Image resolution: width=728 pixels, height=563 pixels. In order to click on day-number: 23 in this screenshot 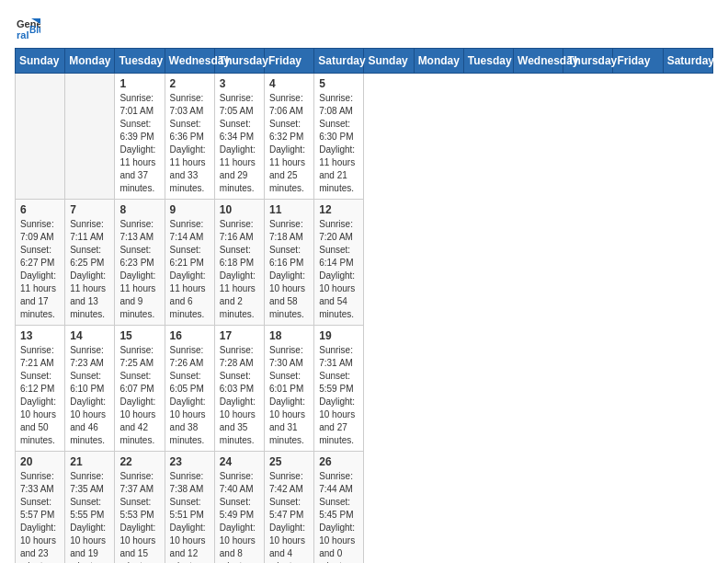, I will do `click(189, 462)`.